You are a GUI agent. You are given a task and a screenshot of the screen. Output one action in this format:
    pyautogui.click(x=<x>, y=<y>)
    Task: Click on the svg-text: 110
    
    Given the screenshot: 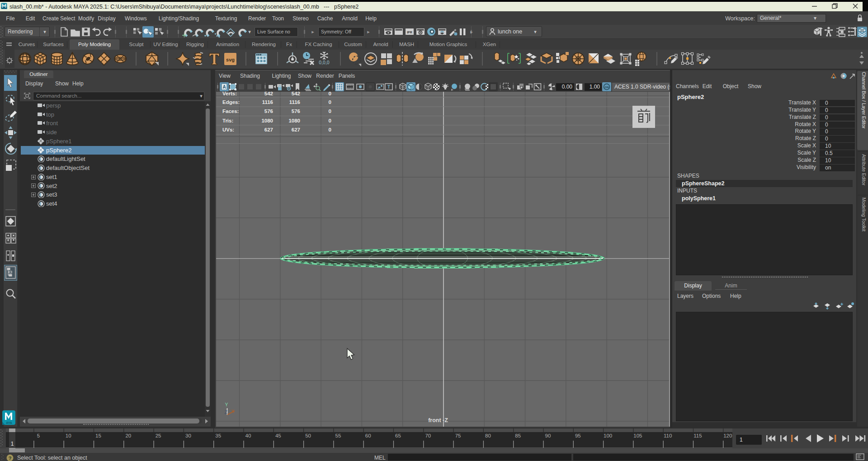 What is the action you would take?
    pyautogui.click(x=668, y=436)
    